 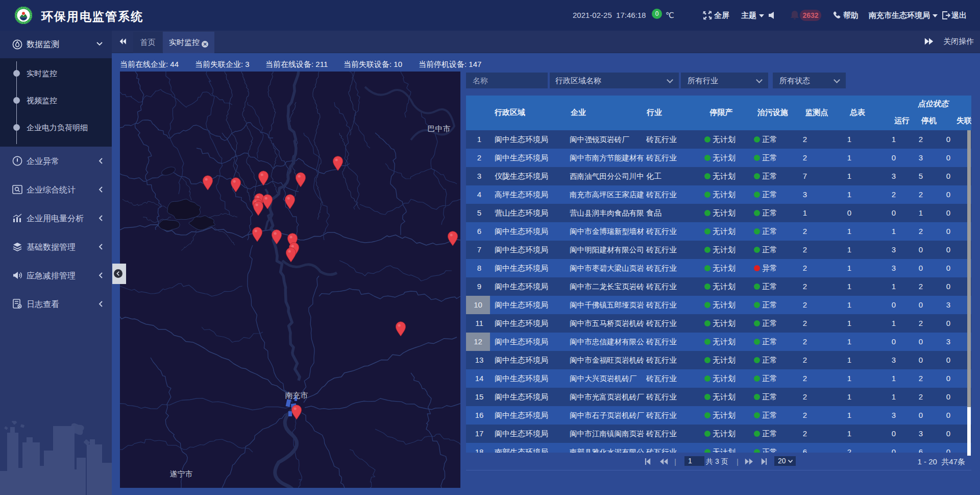 What do you see at coordinates (439, 129) in the screenshot?
I see `svg-text: 巴中市` at bounding box center [439, 129].